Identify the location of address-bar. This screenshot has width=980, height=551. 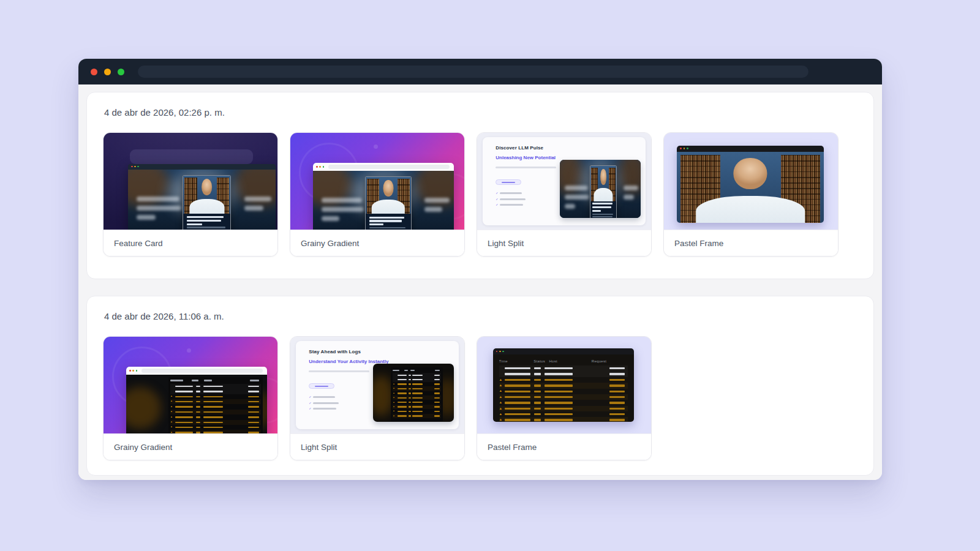
(473, 72).